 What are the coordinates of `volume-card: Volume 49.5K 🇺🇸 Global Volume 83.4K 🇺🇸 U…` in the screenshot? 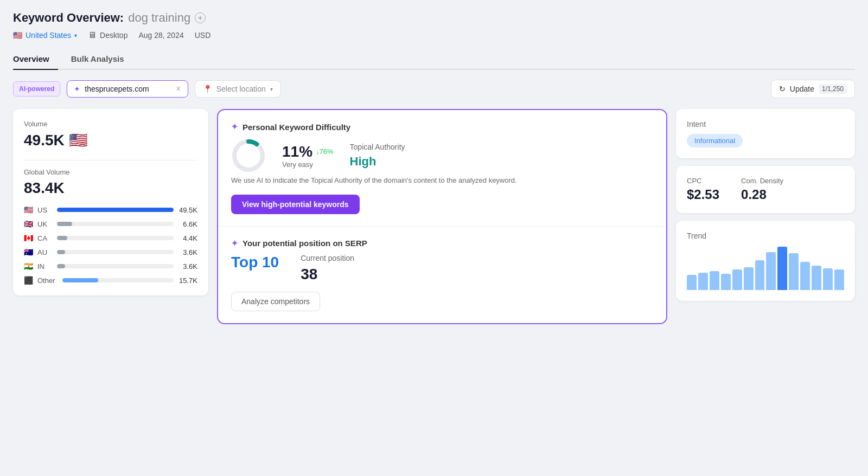 It's located at (111, 202).